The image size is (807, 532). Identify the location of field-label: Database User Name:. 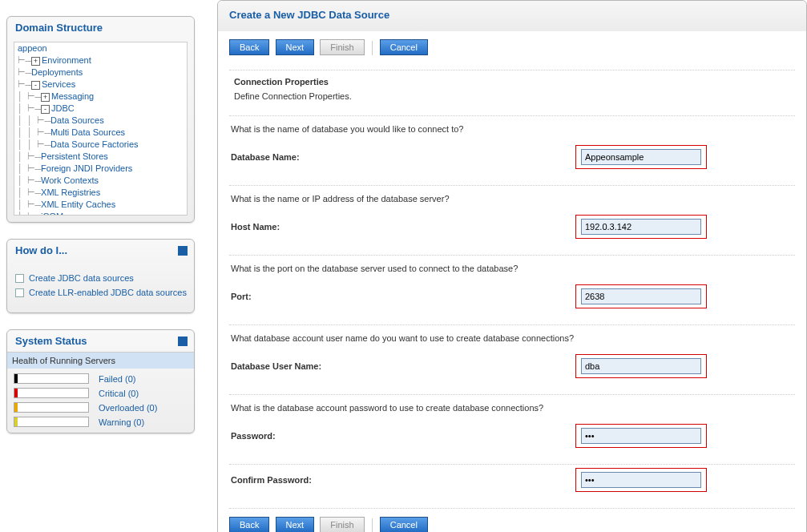
(403, 366).